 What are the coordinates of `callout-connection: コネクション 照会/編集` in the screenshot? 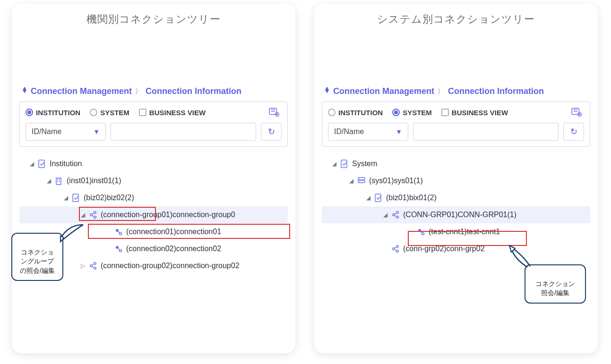 It's located at (555, 284).